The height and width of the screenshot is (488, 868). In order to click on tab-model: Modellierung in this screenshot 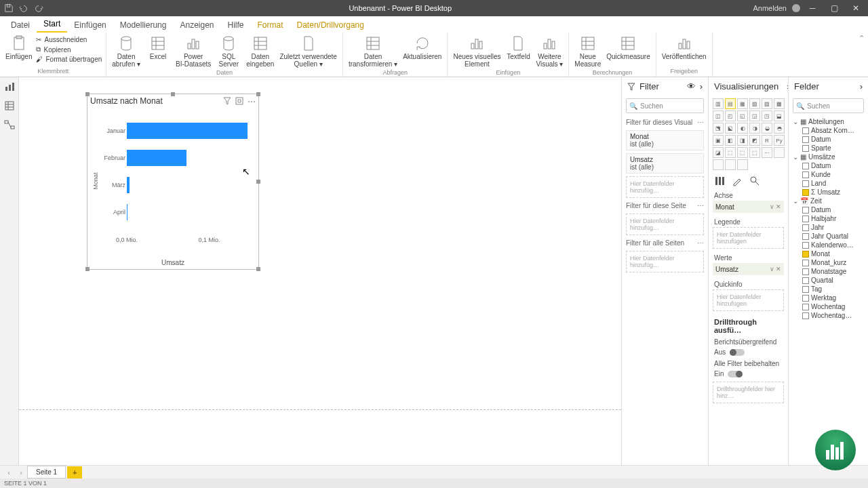, I will do `click(144, 25)`.